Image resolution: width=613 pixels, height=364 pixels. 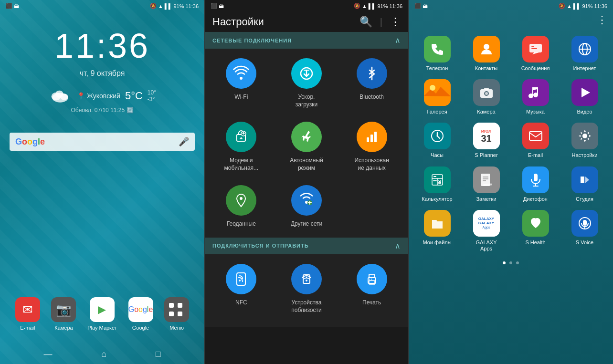 What do you see at coordinates (102, 46) in the screenshot?
I see `lock-time: 11:36` at bounding box center [102, 46].